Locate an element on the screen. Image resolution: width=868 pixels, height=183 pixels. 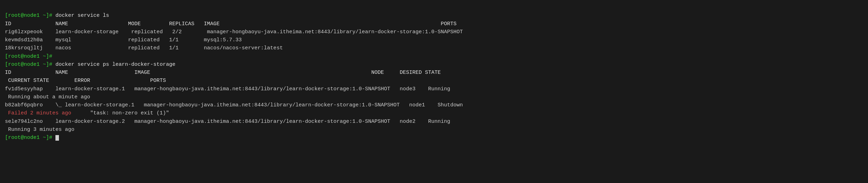
ps-row-2a: b82abf6pqbro \_ learn-docker-storage.1 m… is located at coordinates (234, 105).